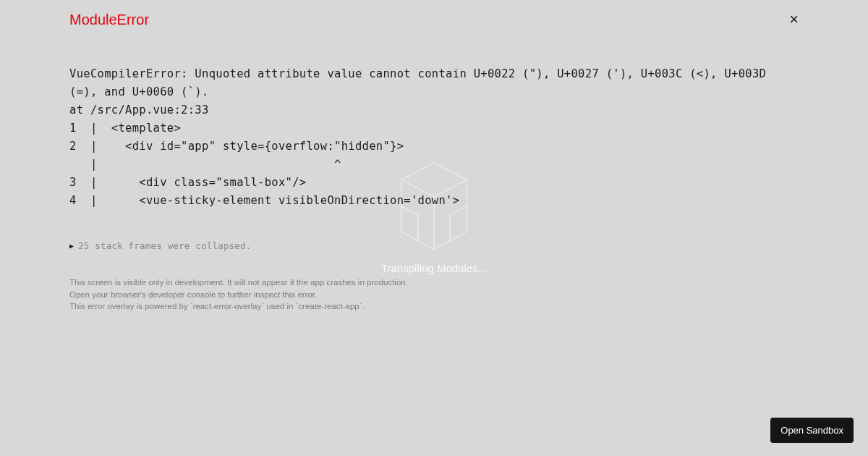 The width and height of the screenshot is (868, 456). What do you see at coordinates (794, 20) in the screenshot?
I see `close-button: ×` at bounding box center [794, 20].